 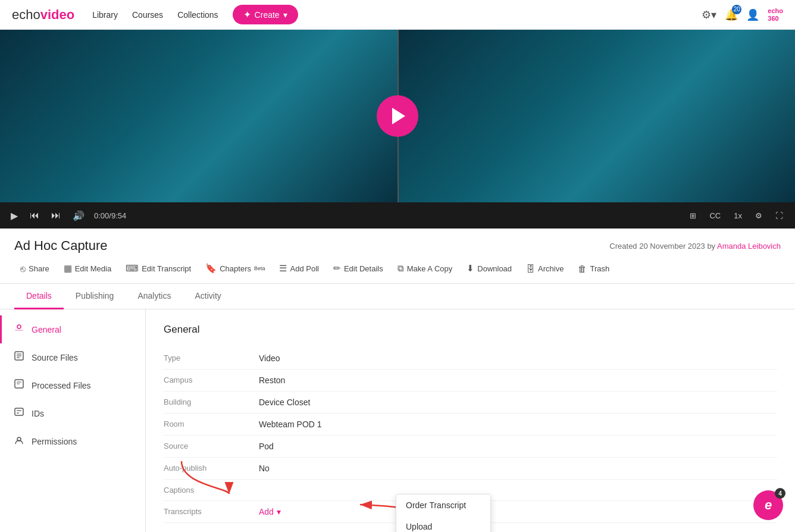 What do you see at coordinates (23, 269) in the screenshot?
I see `share-icon: ⎋` at bounding box center [23, 269].